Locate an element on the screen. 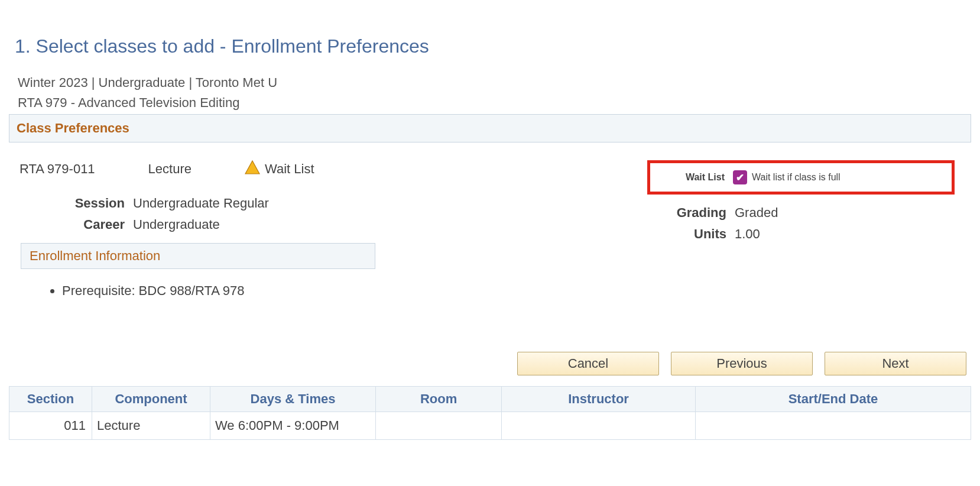 This screenshot has width=980, height=486. session-label: Session is located at coordinates (74, 203).